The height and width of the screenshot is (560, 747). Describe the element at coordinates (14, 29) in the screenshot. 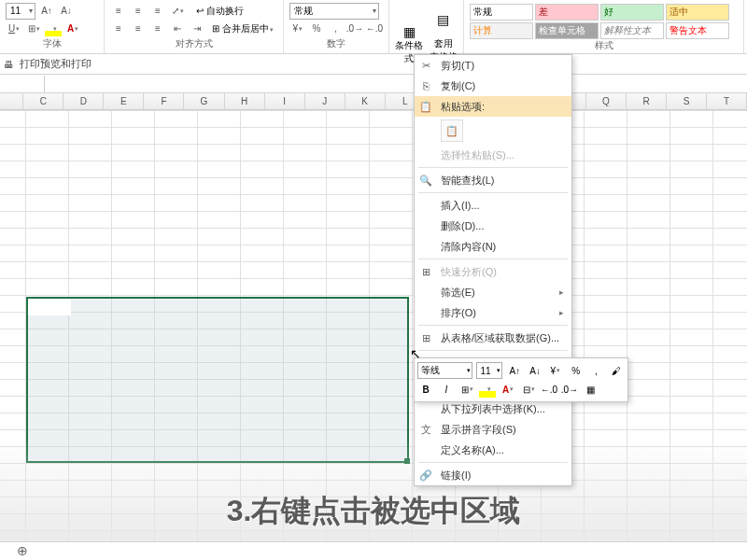

I see `underline-button: U` at that location.